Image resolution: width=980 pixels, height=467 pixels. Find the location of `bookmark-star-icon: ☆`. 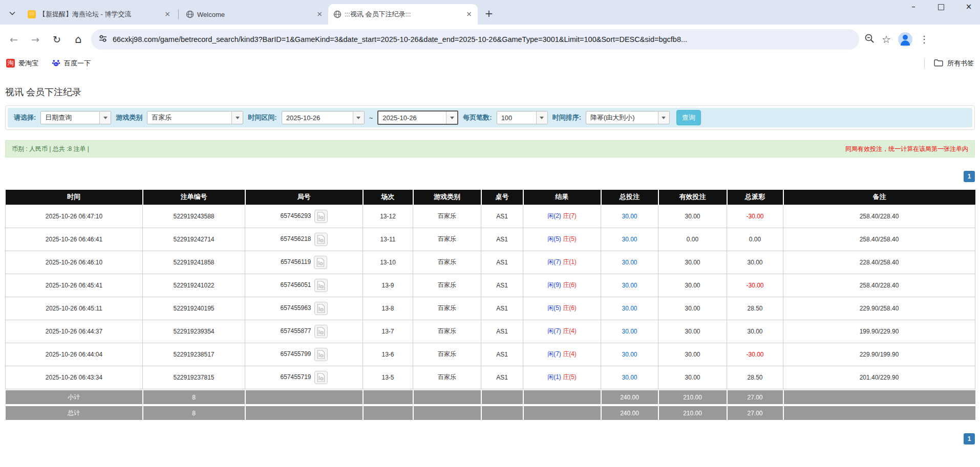

bookmark-star-icon: ☆ is located at coordinates (886, 39).